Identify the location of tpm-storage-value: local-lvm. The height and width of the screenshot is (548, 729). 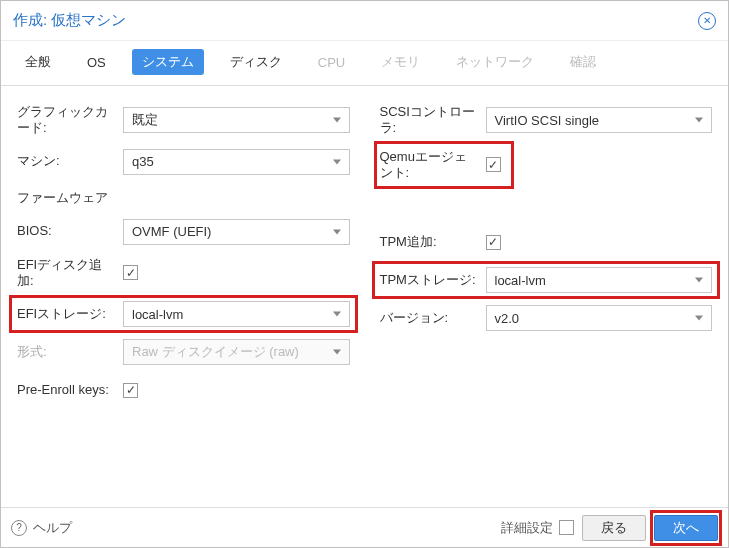
(520, 280).